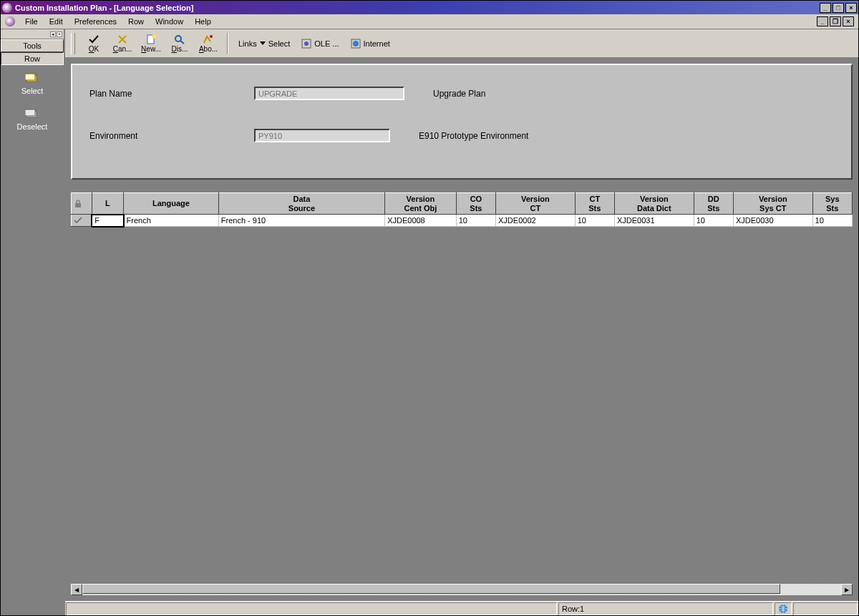 This screenshot has width=859, height=616. Describe the element at coordinates (783, 609) in the screenshot. I see `globe-icon` at that location.